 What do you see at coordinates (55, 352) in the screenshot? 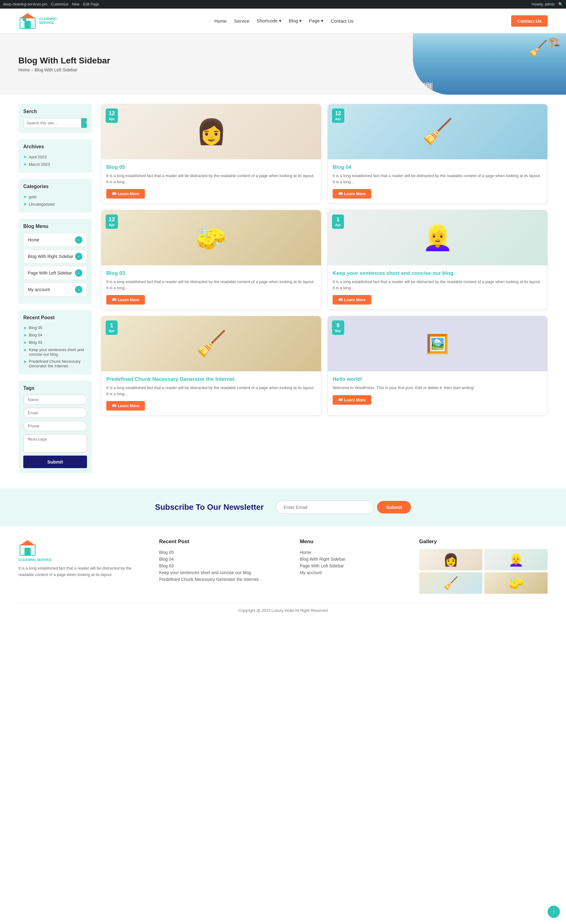
I see `recent-post-keep: ➤ Keep your sentences short and concise …` at bounding box center [55, 352].